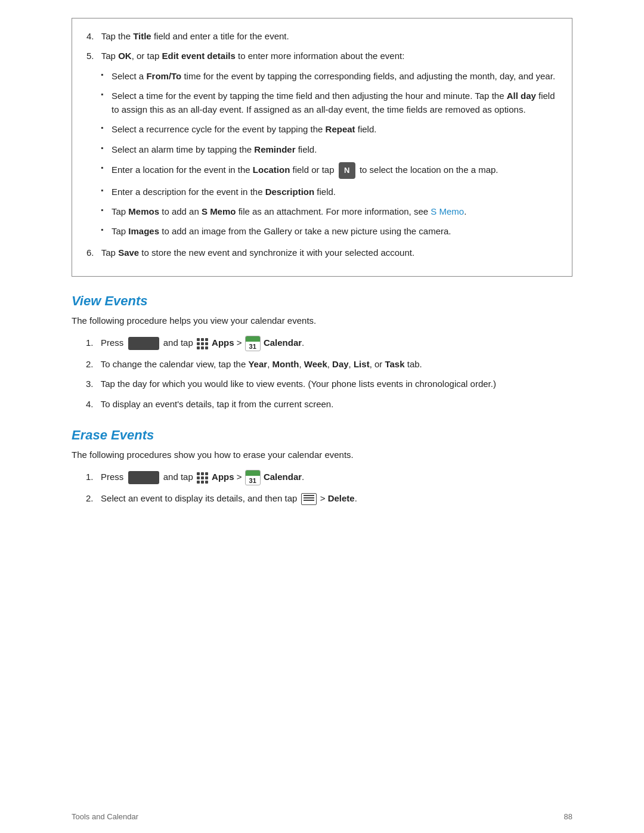 The height and width of the screenshot is (833, 644). What do you see at coordinates (229, 498) in the screenshot?
I see `erase-step-2-text: Select an event to display its details, …` at bounding box center [229, 498].